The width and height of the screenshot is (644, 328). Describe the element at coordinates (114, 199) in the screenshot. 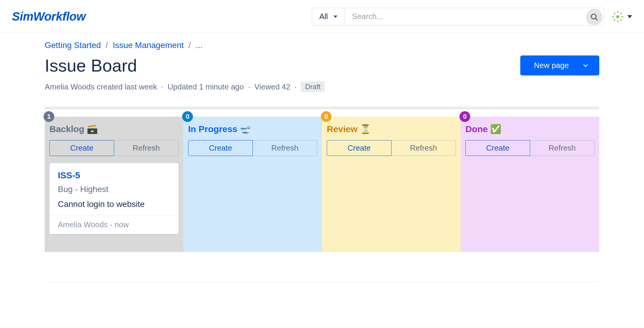

I see `issue-card: ISS-5 Bug - Highest Cannot login to webs…` at that location.